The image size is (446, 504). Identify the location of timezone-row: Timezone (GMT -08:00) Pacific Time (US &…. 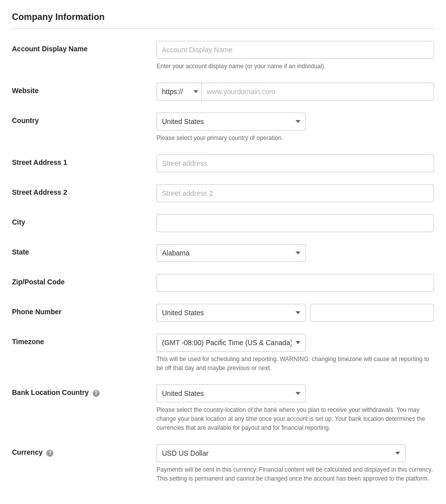
(223, 353).